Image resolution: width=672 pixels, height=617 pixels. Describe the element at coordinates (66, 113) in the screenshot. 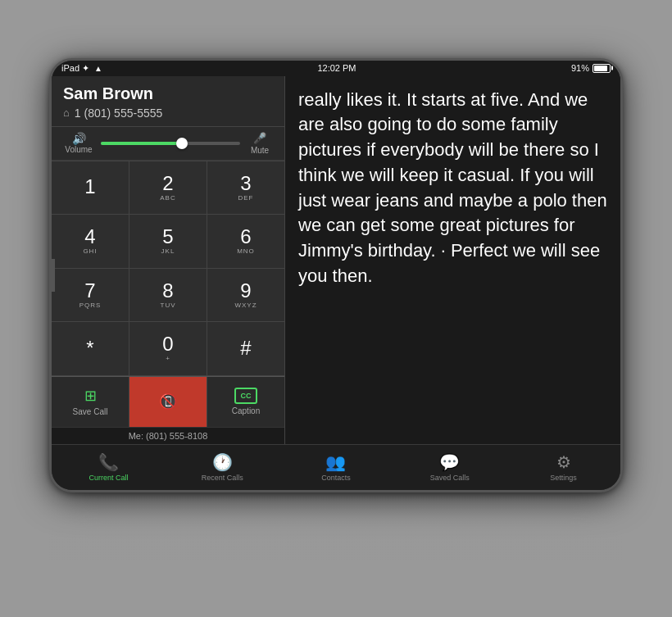

I see `home-icon: ⌂` at that location.